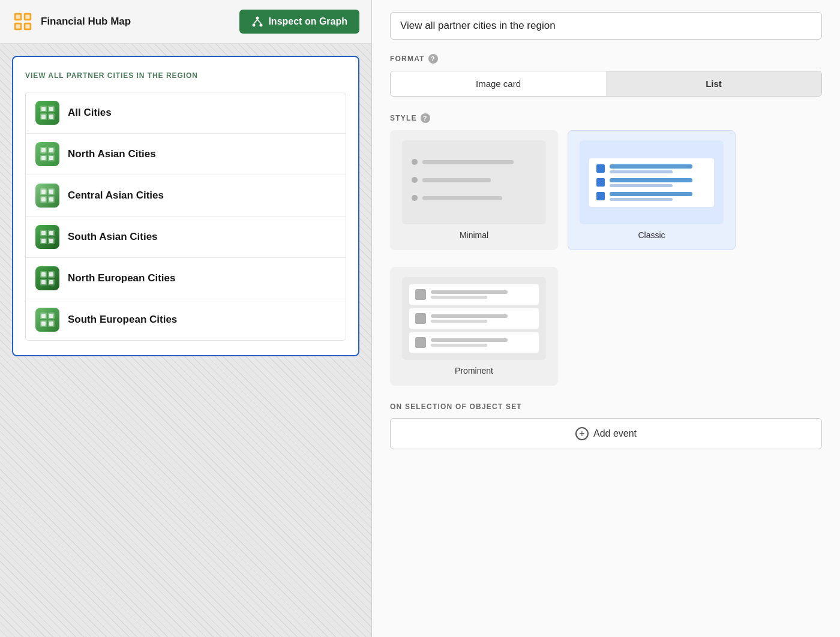 The image size is (840, 637). What do you see at coordinates (186, 216) in the screenshot?
I see `city-list: All Cities` at bounding box center [186, 216].